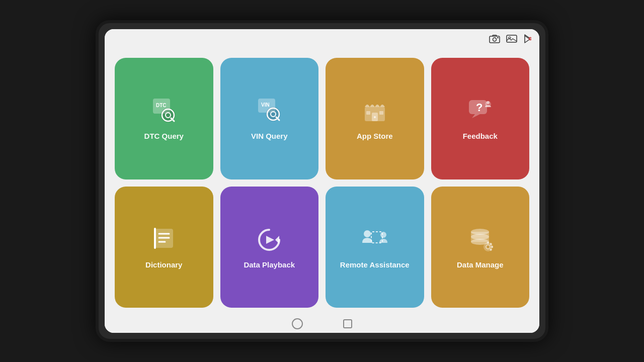 Image resolution: width=644 pixels, height=362 pixels. Describe the element at coordinates (322, 40) in the screenshot. I see `status-bar` at that location.